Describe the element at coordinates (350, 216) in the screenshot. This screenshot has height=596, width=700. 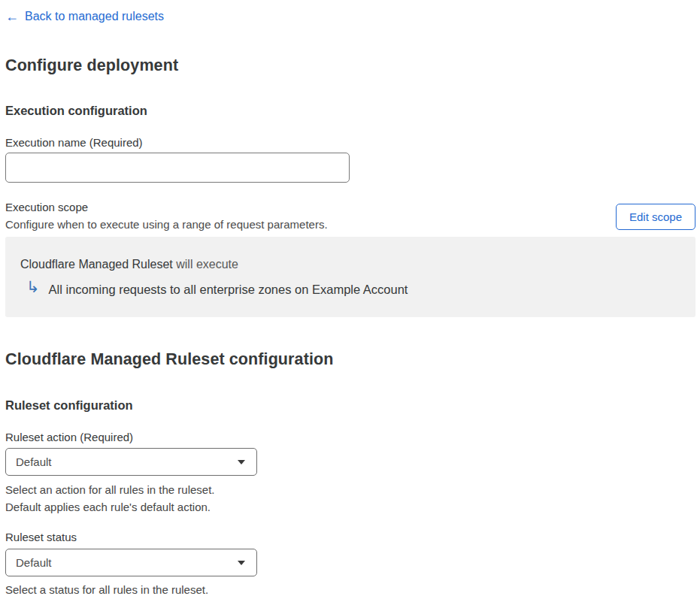
I see `execution-scope-row: Execution scope Configure when to execut…` at that location.